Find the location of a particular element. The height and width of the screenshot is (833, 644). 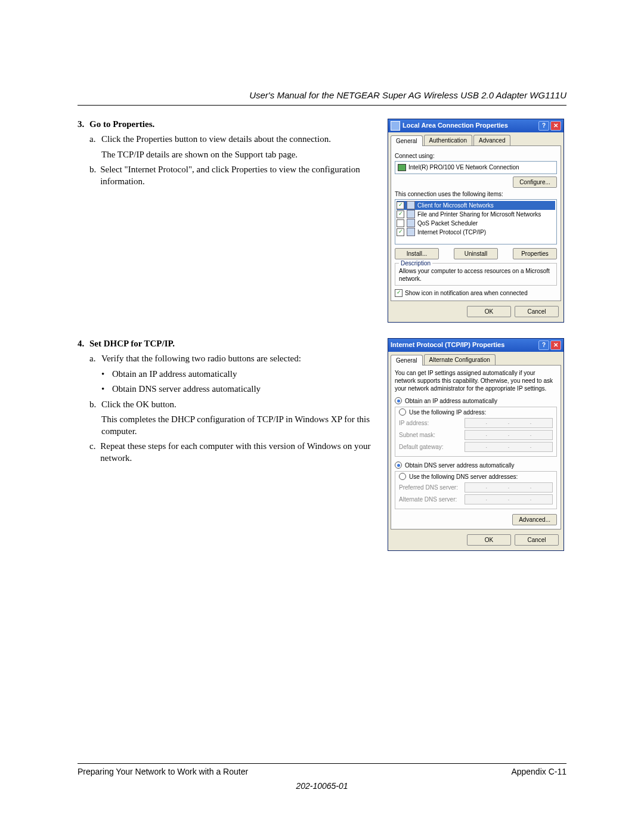

substep-letter: c. is located at coordinates (95, 452).